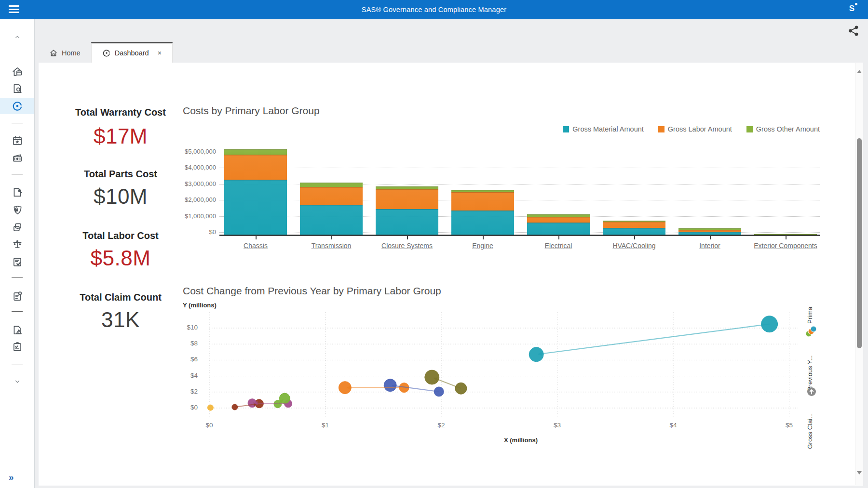 The height and width of the screenshot is (488, 868). I want to click on bar-gridline, so click(520, 152).